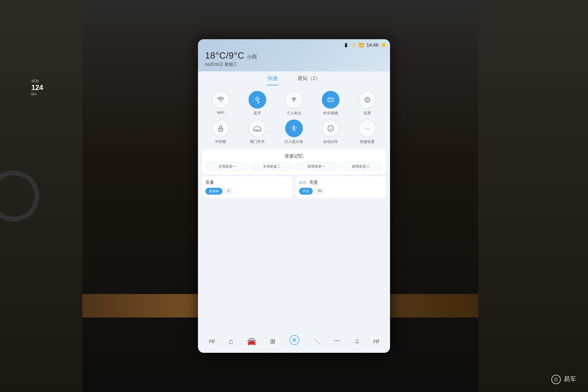 This screenshot has height=392, width=588. What do you see at coordinates (337, 341) in the screenshot?
I see `assist-icon: 〰` at bounding box center [337, 341].